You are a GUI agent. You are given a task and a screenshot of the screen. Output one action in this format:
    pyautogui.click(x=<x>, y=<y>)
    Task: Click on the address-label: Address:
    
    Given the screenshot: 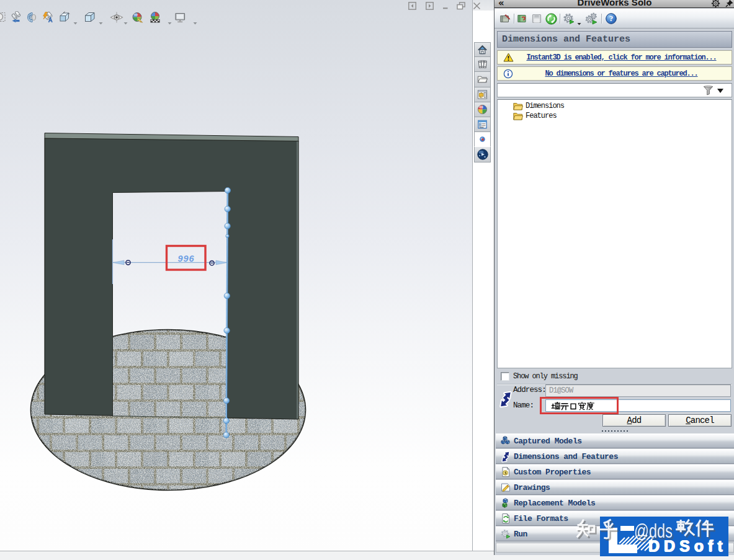 What is the action you would take?
    pyautogui.click(x=530, y=390)
    